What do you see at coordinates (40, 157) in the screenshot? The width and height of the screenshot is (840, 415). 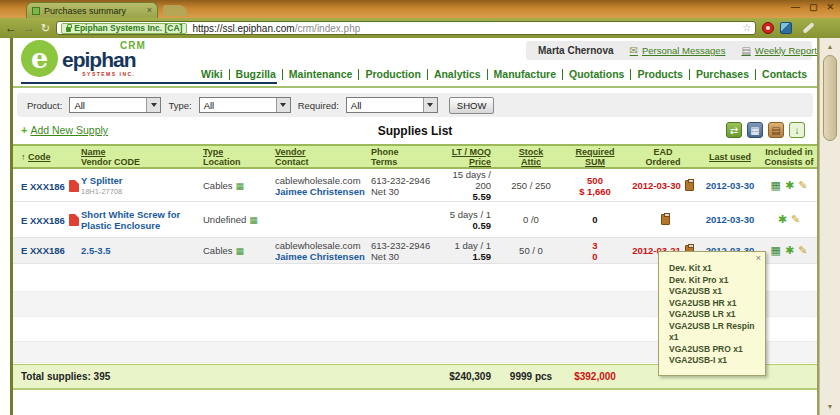 I see `sort-by-code: Code` at bounding box center [40, 157].